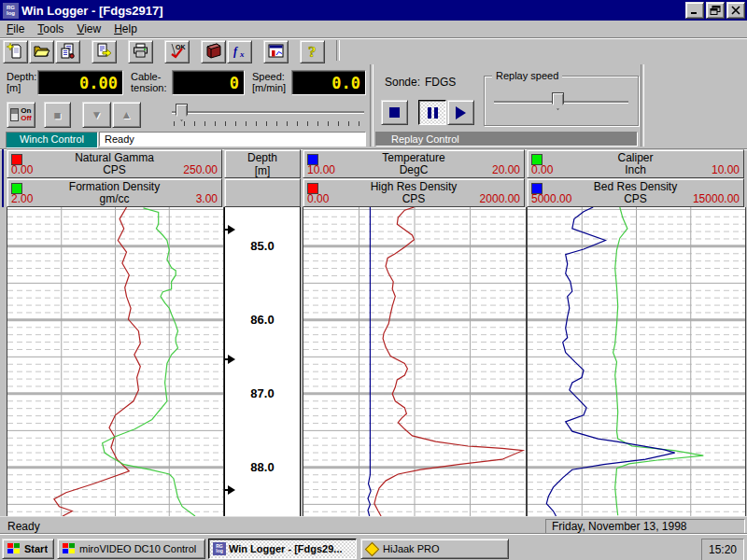 Image resolution: width=747 pixels, height=560 pixels. Describe the element at coordinates (105, 52) in the screenshot. I see `export-icon` at that location.